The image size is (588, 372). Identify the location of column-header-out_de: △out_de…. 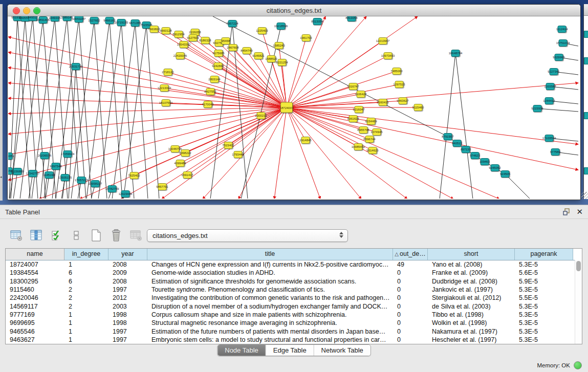
(410, 254).